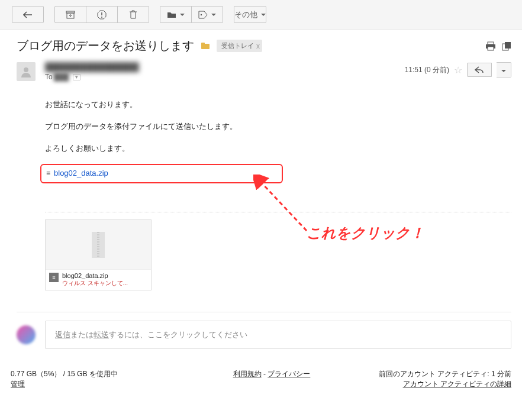 The image size is (522, 420). What do you see at coordinates (501, 374) in the screenshot?
I see `activity-time: 1 分前` at bounding box center [501, 374].